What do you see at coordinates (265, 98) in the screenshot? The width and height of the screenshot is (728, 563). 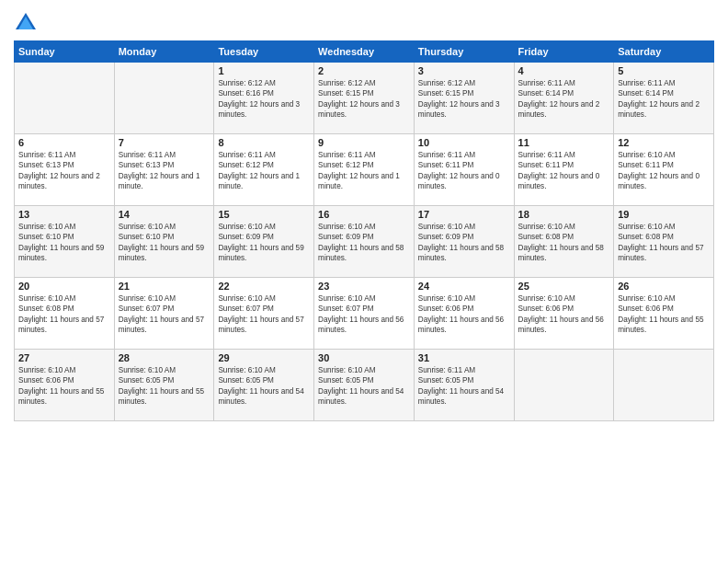 I see `calendar-cell: 1Sunrise: 6:12 AMSunset: 6:16 PMDaylight…` at bounding box center [265, 98].